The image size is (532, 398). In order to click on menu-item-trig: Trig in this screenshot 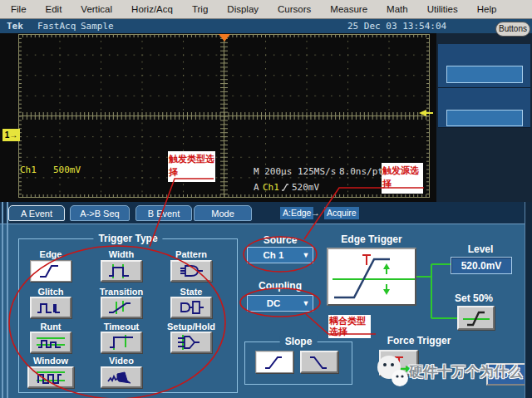, I will do `click(200, 9)`.